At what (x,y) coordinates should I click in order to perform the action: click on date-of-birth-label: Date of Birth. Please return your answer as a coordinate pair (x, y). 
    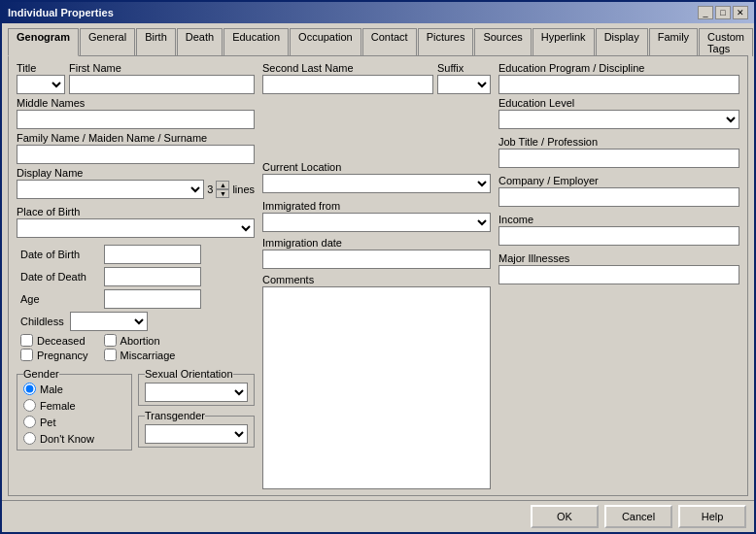
    Looking at the image, I should click on (59, 254).